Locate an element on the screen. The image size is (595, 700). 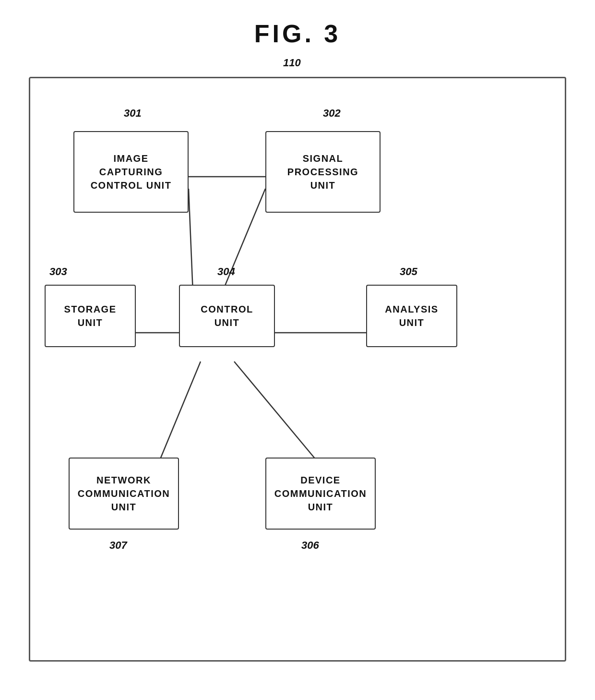
storage-label: STORAGEUNIT is located at coordinates (90, 316).